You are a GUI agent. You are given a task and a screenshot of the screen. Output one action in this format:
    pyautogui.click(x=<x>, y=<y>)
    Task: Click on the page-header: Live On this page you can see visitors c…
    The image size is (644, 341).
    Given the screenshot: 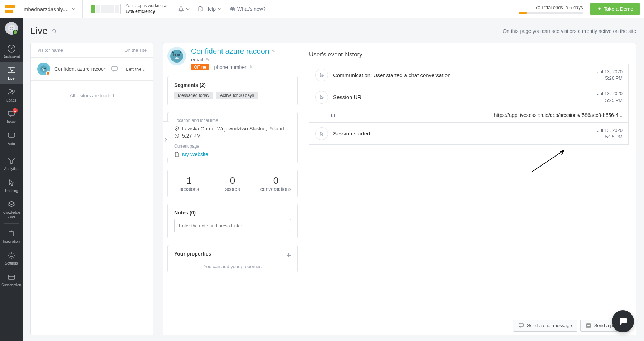 What is the action you would take?
    pyautogui.click(x=333, y=31)
    